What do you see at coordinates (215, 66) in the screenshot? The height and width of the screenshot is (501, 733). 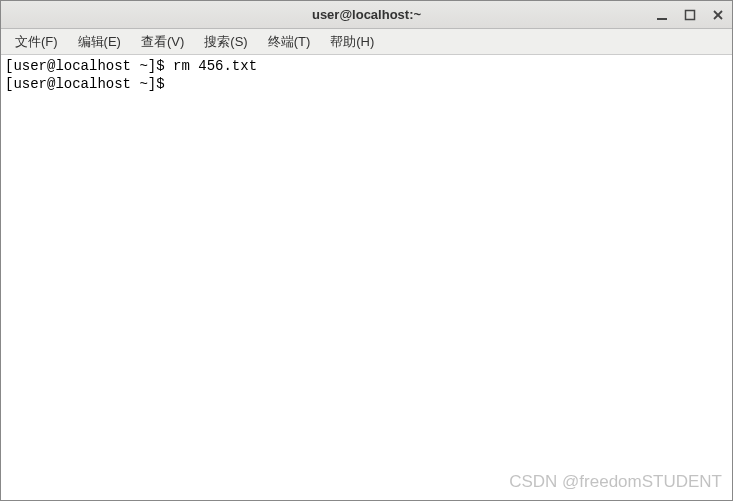 I see `terminal-command: rm 456.txt` at bounding box center [215, 66].